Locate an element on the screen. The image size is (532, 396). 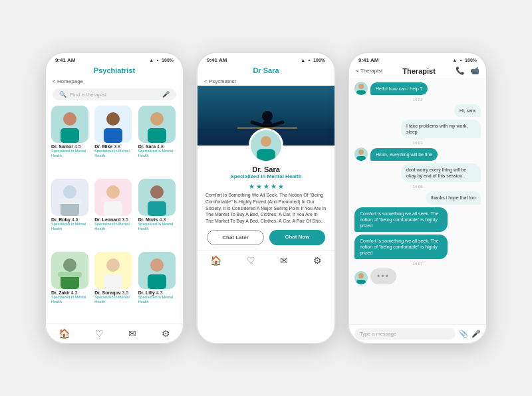
status-bar-3: 9:41 AM ▲ ⚬ 100% is located at coordinates (418, 59).